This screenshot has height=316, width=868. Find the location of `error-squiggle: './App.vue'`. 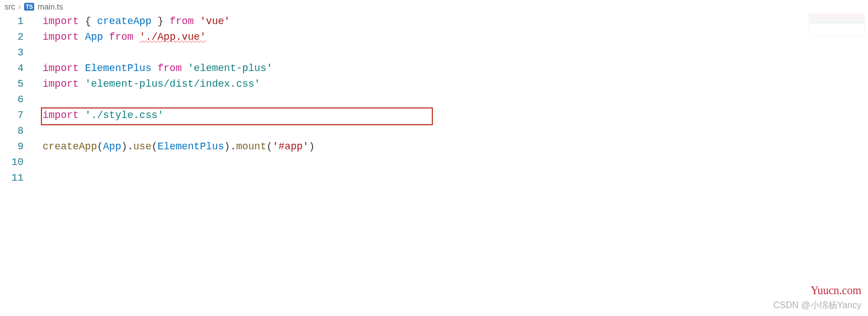

error-squiggle: './App.vue' is located at coordinates (172, 37).